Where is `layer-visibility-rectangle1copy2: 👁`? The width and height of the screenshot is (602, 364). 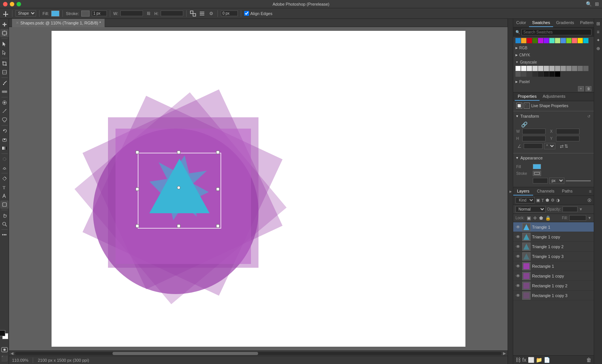 layer-visibility-rectangle1copy2: 👁 is located at coordinates (518, 286).